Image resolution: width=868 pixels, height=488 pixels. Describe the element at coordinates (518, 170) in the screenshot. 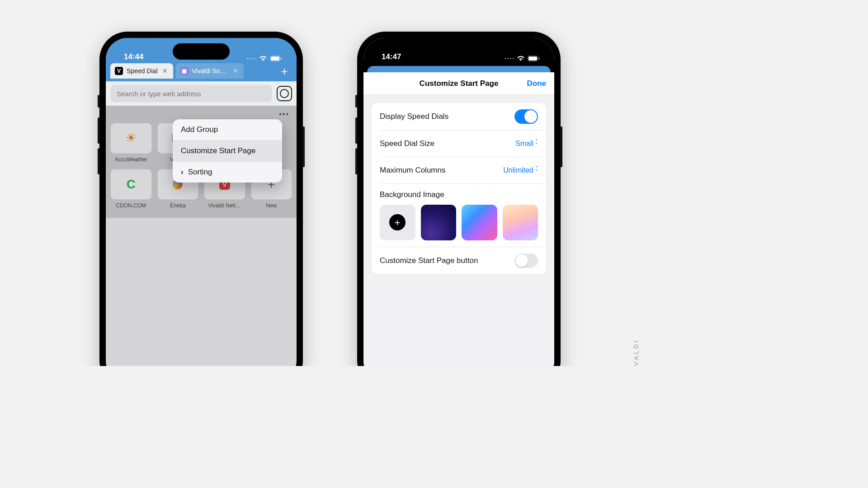

I see `max-columns-value: Unlimited` at that location.